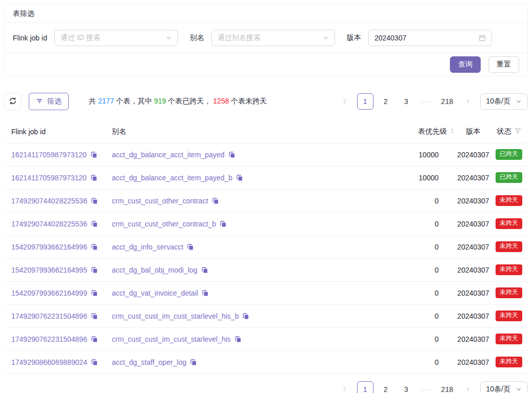 This screenshot has width=532, height=393. What do you see at coordinates (13, 101) in the screenshot?
I see `refresh-button` at bounding box center [13, 101].